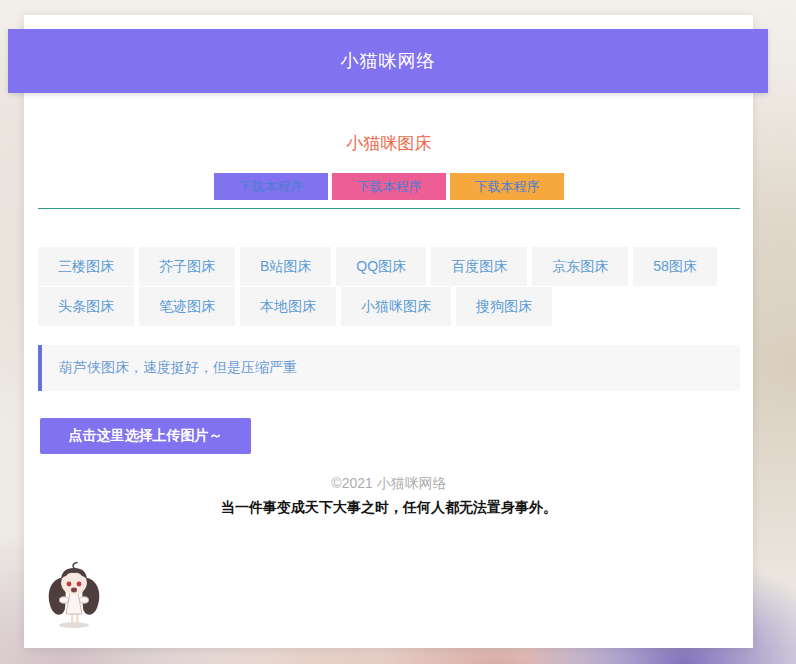 The width and height of the screenshot is (796, 664). What do you see at coordinates (75, 595) in the screenshot?
I see `mascot-image` at bounding box center [75, 595].